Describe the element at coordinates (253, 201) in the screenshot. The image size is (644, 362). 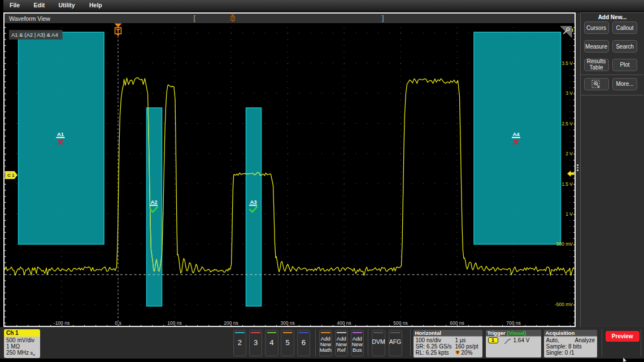
I see `svg-text: A3` at that location.